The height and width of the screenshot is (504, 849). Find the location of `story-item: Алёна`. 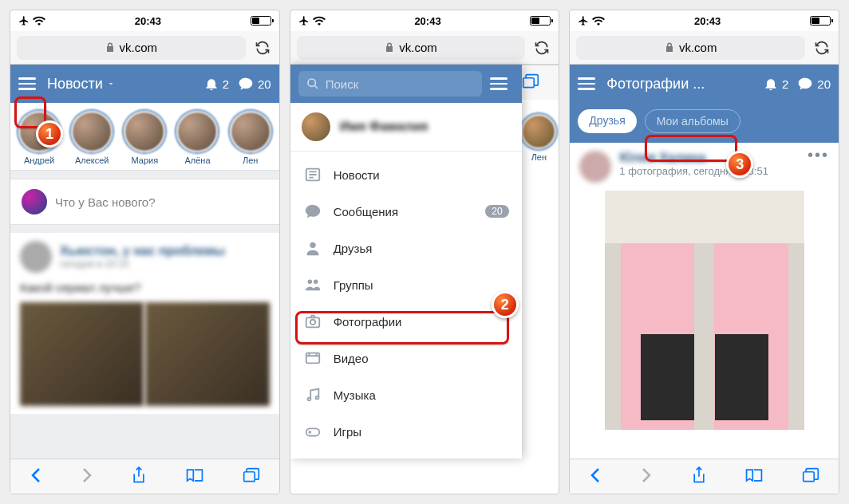

story-item: Алёна is located at coordinates (197, 138).